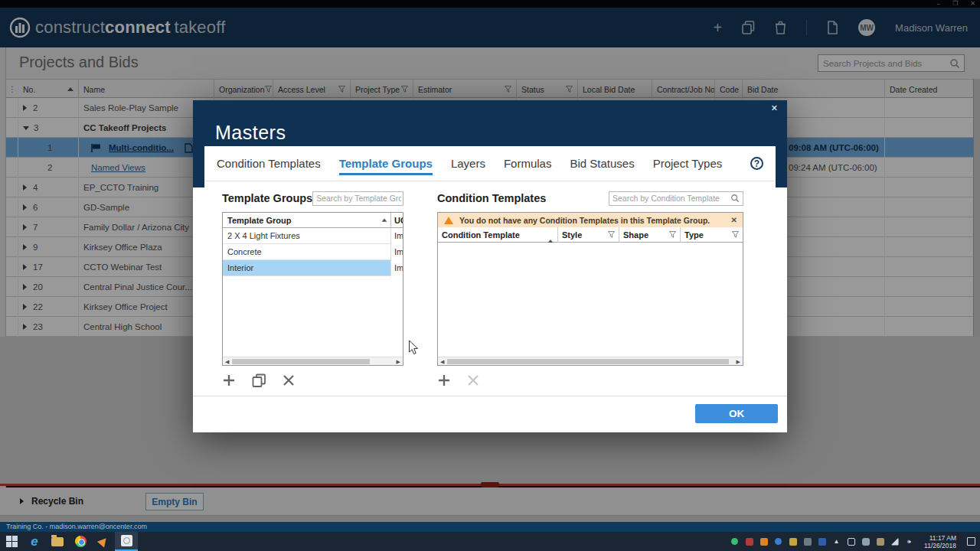  I want to click on taskbar-edge: e, so click(34, 542).